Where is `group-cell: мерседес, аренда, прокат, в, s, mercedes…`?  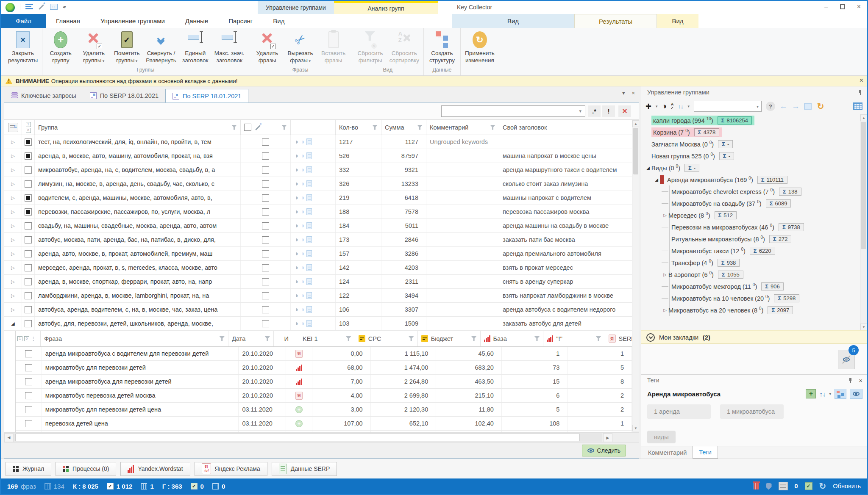
group-cell: мерседес, аренда, прокат, в, s, mercedes… is located at coordinates (138, 268).